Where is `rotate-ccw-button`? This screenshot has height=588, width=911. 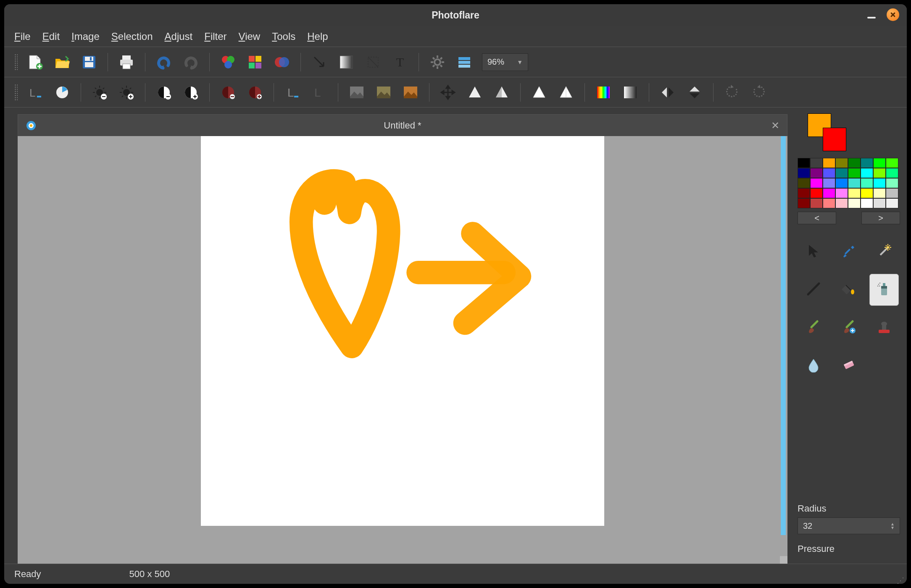 rotate-ccw-button is located at coordinates (732, 92).